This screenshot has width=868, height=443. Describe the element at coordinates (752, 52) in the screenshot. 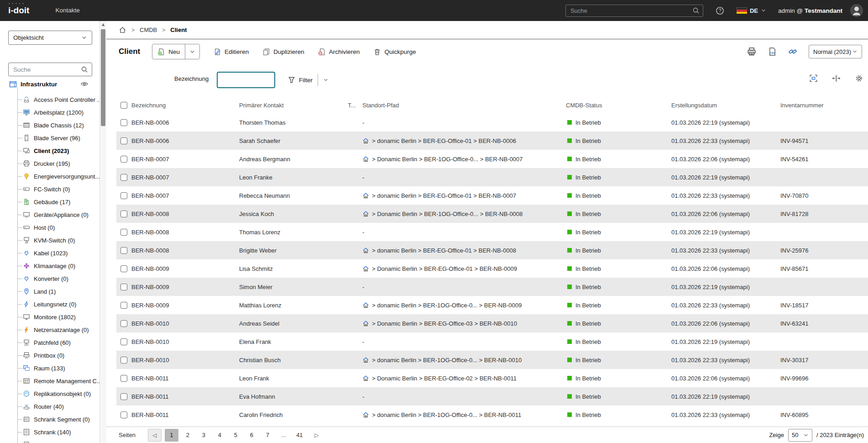

I see `print-button` at that location.